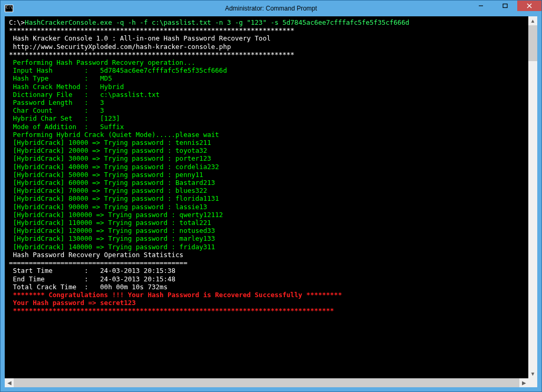 Image resolution: width=542 pixels, height=392 pixels. I want to click on scroll-down-button: ▼, so click(533, 374).